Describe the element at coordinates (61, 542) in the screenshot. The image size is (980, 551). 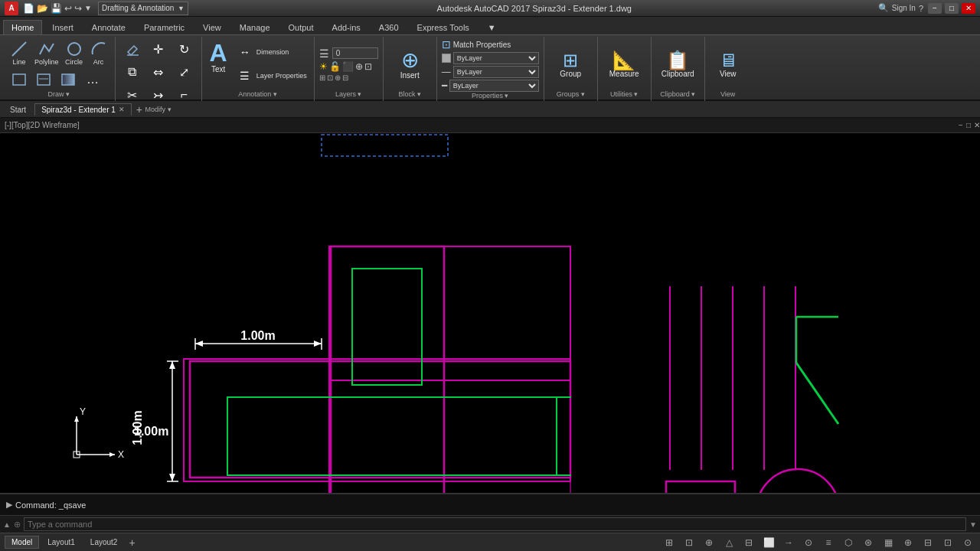
I see `status-tab-layout1: Layout1` at that location.